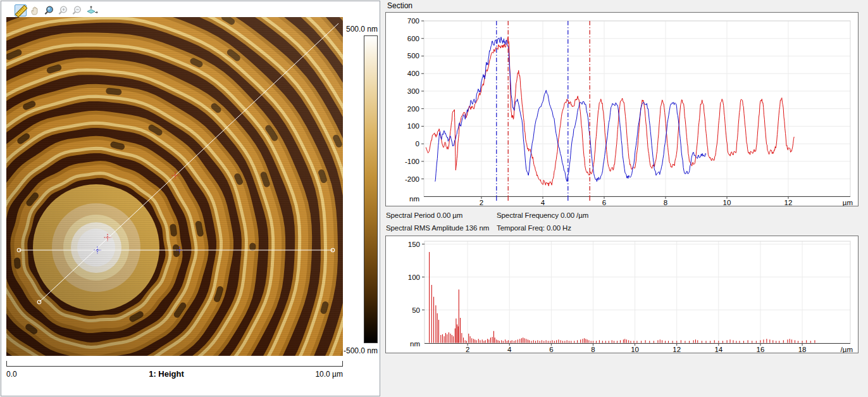 The width and height of the screenshot is (868, 397). I want to click on svg-text: 18, so click(802, 350).